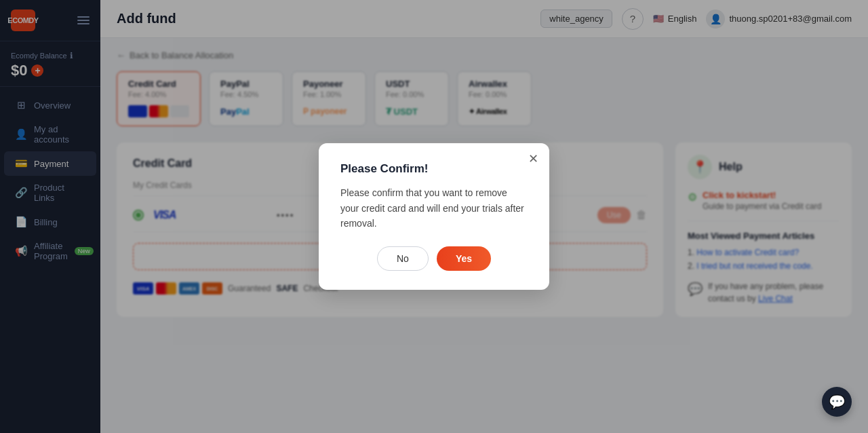 The image size is (868, 433). I want to click on modal-title: Please Confirm!, so click(434, 169).